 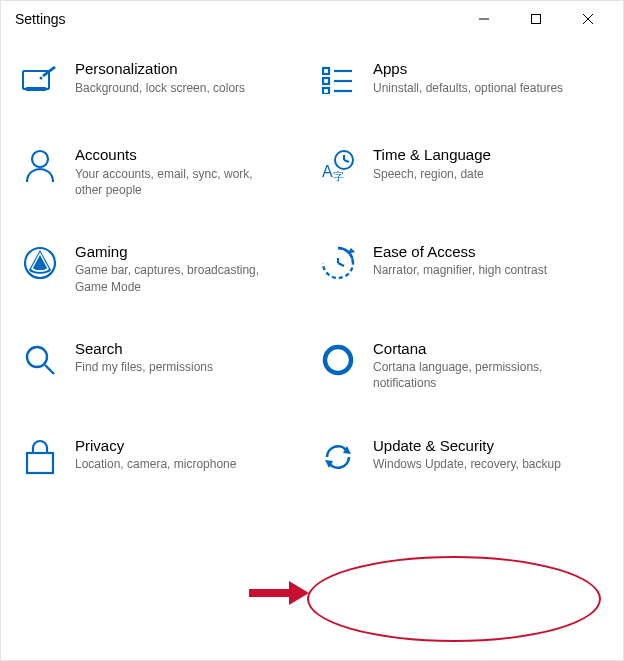 What do you see at coordinates (40, 80) in the screenshot?
I see `personalization-icon` at bounding box center [40, 80].